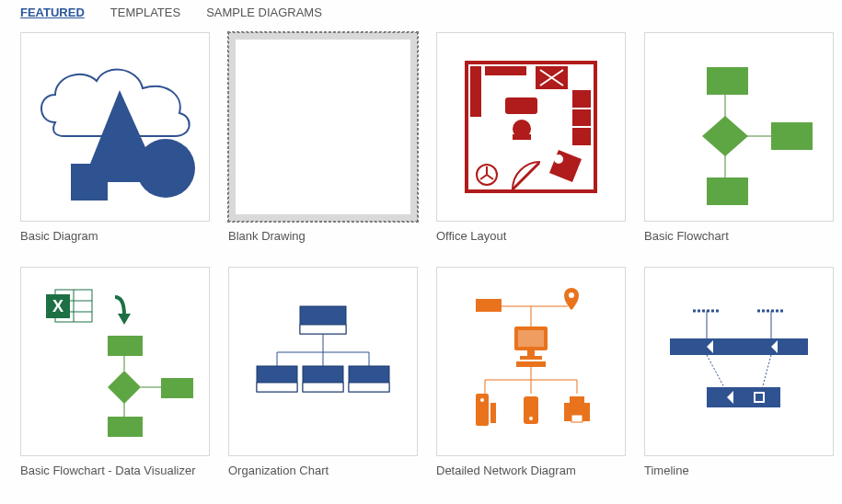  I want to click on timeline-icon, so click(739, 361).